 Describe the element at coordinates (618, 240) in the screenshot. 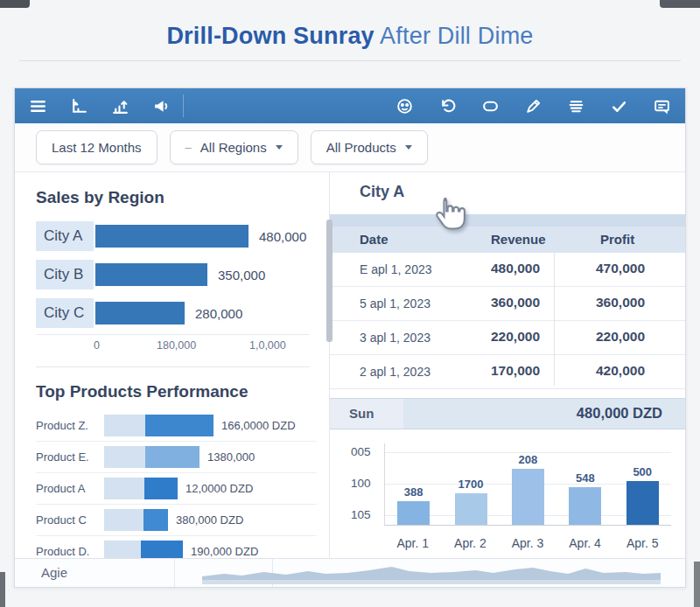

I see `column-header-profit: Profit` at that location.